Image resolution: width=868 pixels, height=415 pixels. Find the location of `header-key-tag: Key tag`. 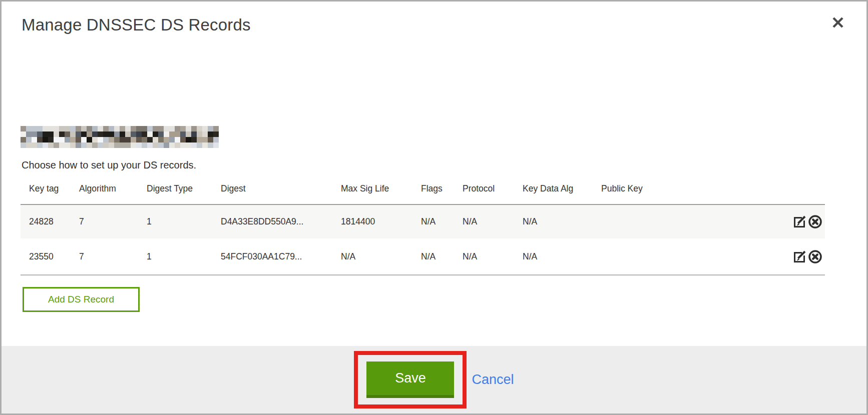

header-key-tag: Key tag is located at coordinates (50, 191).